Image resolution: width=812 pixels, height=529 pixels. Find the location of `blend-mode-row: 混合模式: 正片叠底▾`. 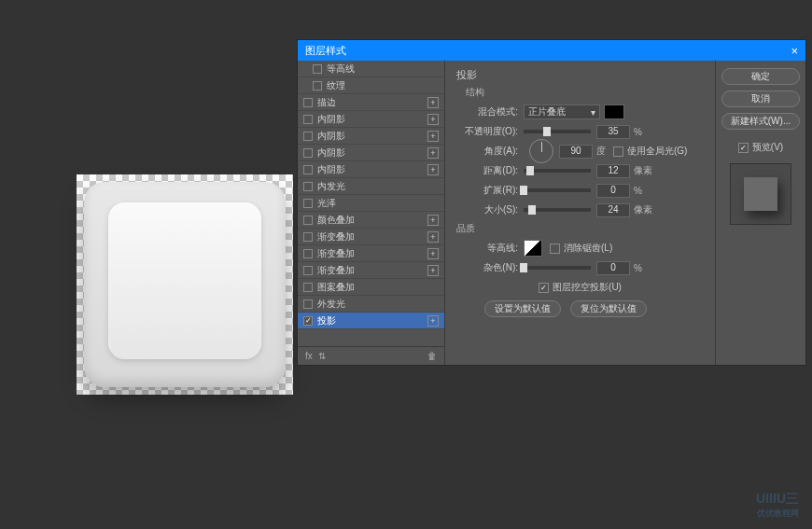

blend-mode-row: 混合模式: 正片叠底▾ is located at coordinates (581, 112).